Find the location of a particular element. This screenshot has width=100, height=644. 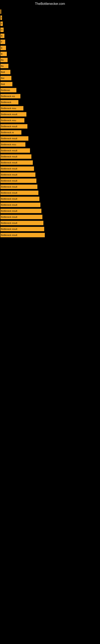

bar-row: E is located at coordinates (50, 48).